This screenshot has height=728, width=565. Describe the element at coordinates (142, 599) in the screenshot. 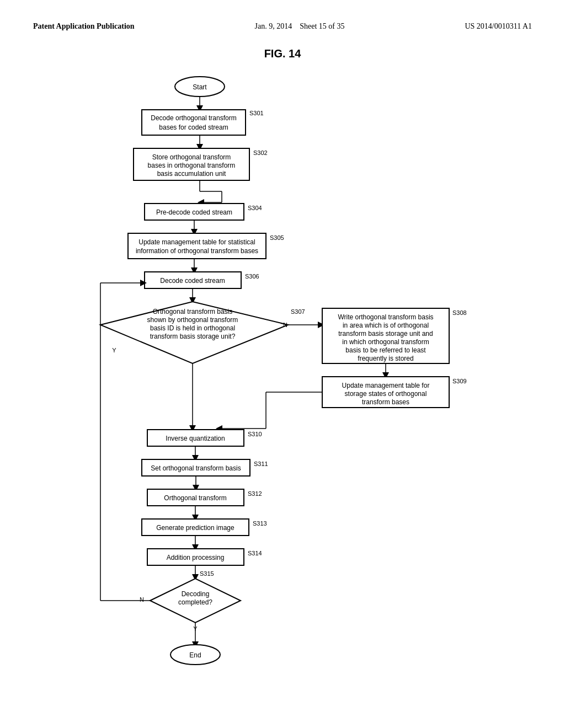

I see `s315-n-label: N` at that location.